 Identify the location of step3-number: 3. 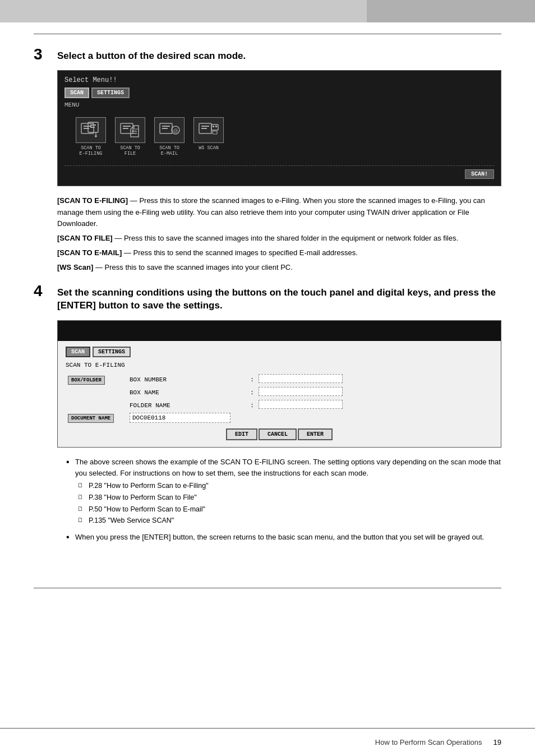
(44, 54).